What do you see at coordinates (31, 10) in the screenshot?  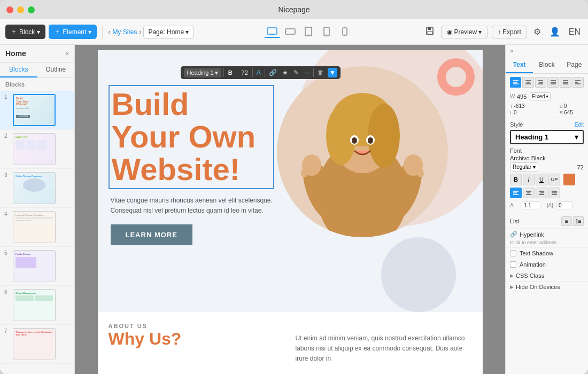 I see `fullscreen-button` at bounding box center [31, 10].